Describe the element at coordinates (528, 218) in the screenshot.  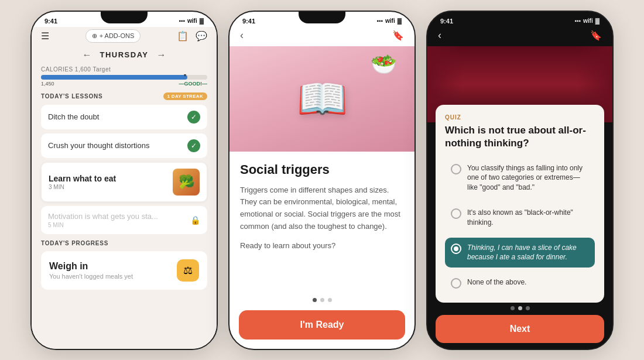
I see `quiz-option-text-2: It's also known as "black-or-white" thin…` at that location.